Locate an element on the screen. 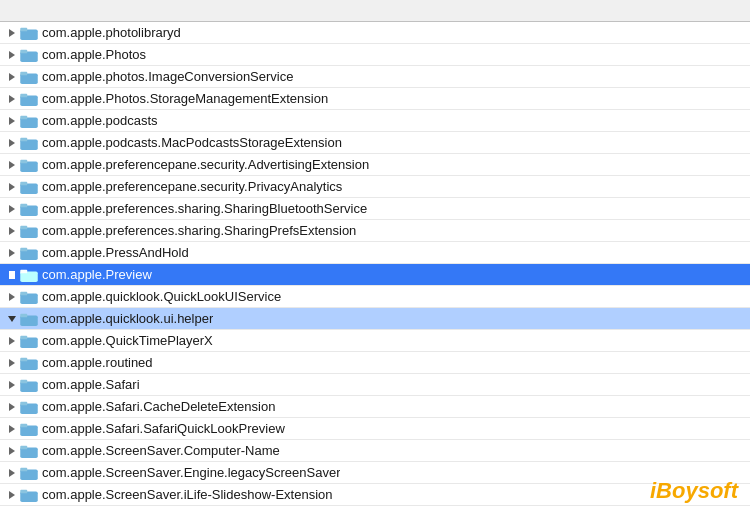  list-item: com.apple.Photos.StorageManagementExtens… is located at coordinates (375, 99).